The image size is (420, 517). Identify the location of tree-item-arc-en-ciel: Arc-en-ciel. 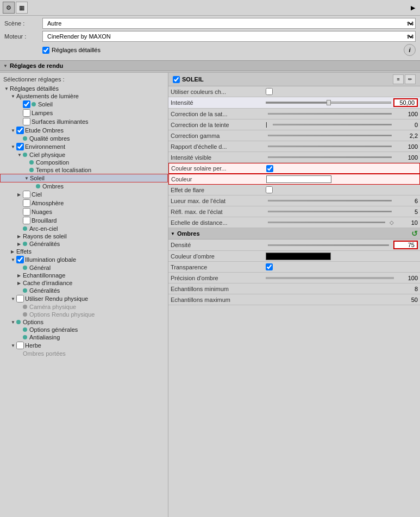
(84, 229).